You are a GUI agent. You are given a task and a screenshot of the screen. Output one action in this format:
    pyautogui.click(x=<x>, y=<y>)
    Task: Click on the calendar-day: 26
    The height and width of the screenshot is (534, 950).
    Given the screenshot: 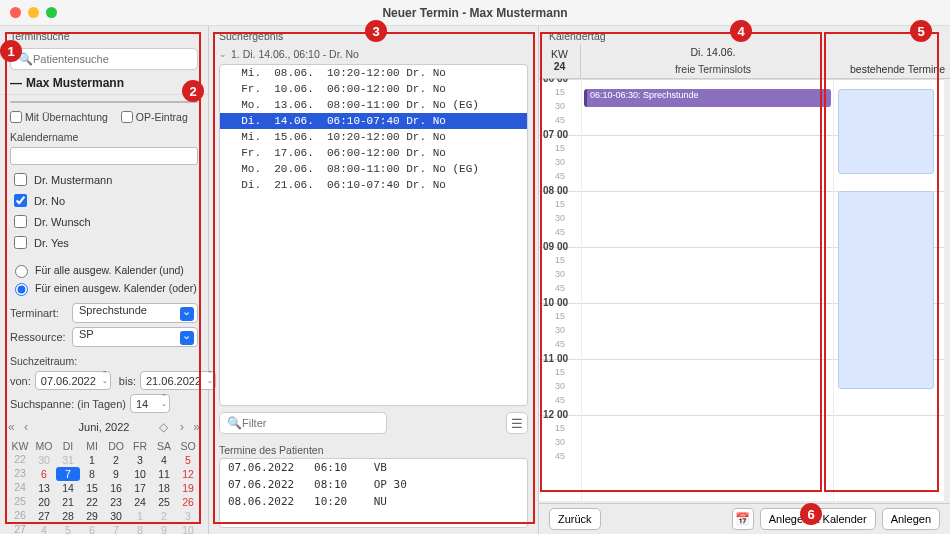 What is the action you would take?
    pyautogui.click(x=188, y=502)
    